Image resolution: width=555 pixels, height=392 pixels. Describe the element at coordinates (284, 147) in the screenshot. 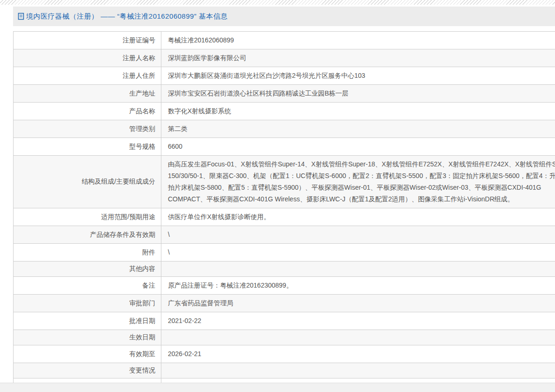

I see `table-row: 型号规格6600` at that location.